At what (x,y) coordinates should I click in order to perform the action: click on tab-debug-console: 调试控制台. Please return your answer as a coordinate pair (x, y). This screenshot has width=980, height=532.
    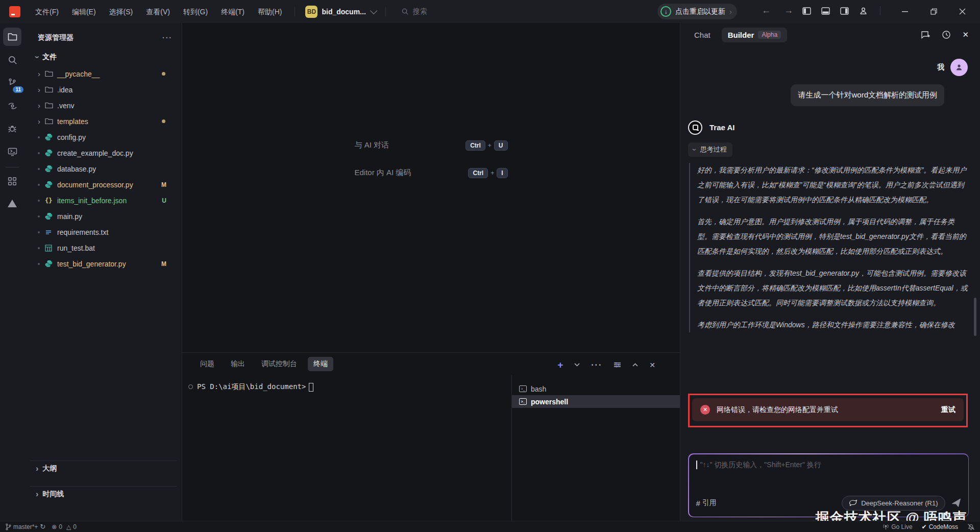
    Looking at the image, I should click on (279, 364).